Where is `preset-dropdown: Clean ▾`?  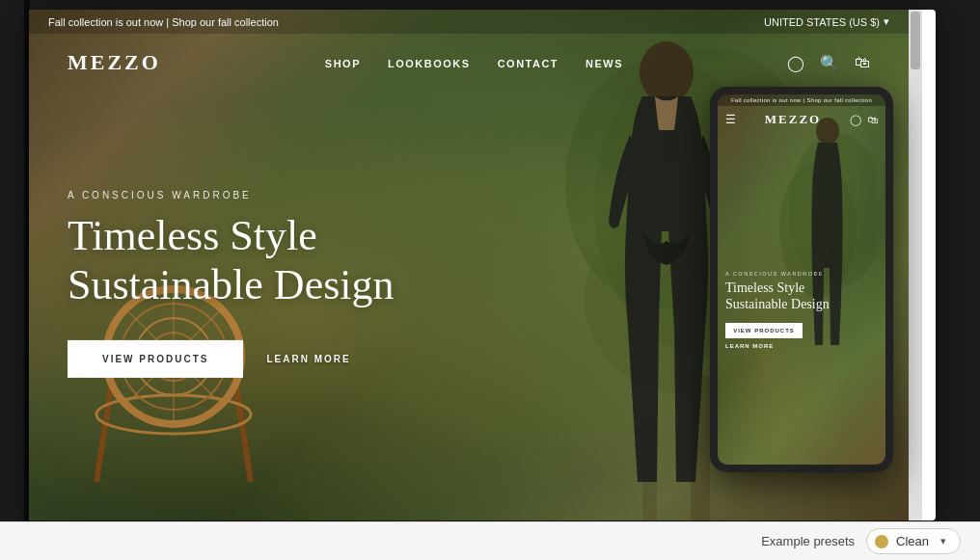
preset-dropdown: Clean ▾ is located at coordinates (913, 542).